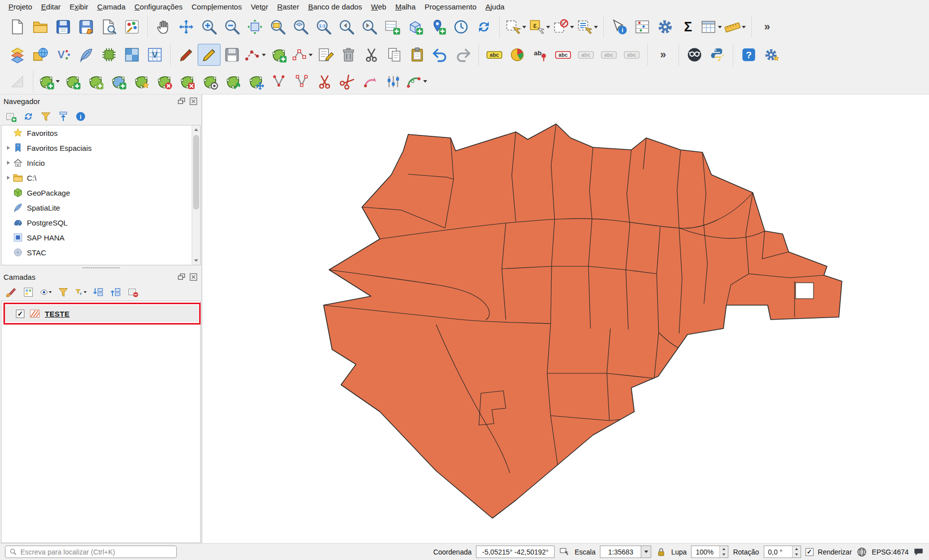 Image resolution: width=929 pixels, height=560 pixels. Describe the element at coordinates (133, 292) in the screenshot. I see `remove-layer-button` at that location.